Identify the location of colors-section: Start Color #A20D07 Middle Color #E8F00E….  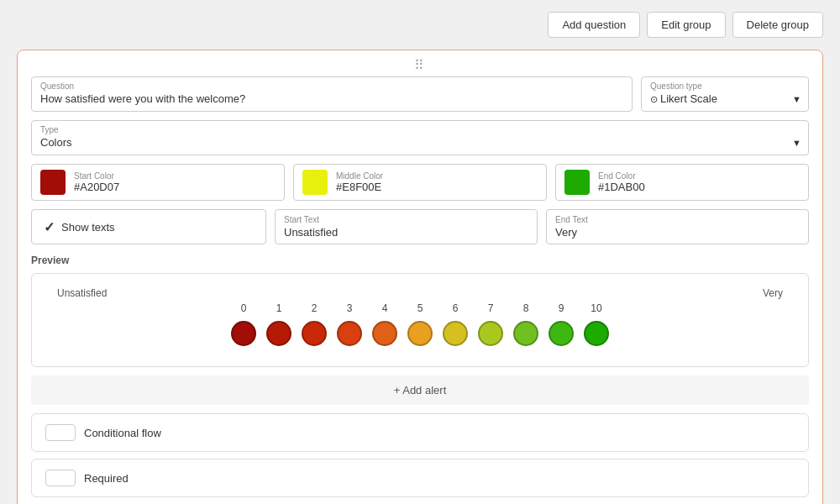
(420, 182).